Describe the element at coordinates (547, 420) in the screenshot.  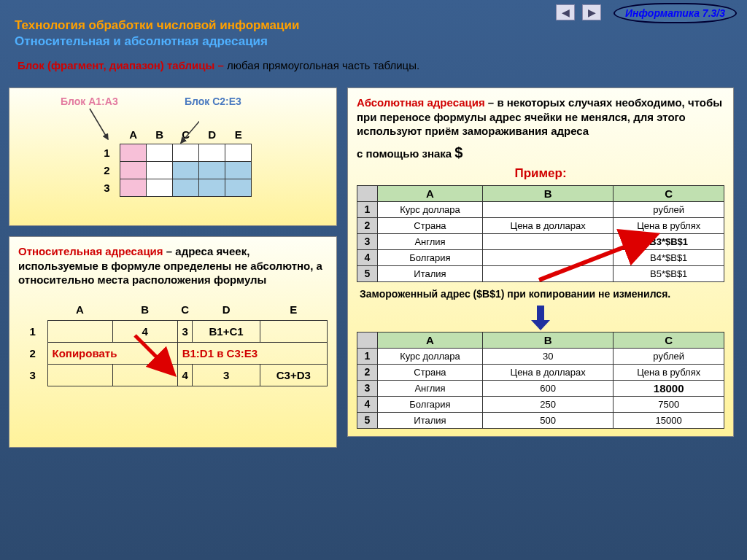
I see `cell: 500` at that location.